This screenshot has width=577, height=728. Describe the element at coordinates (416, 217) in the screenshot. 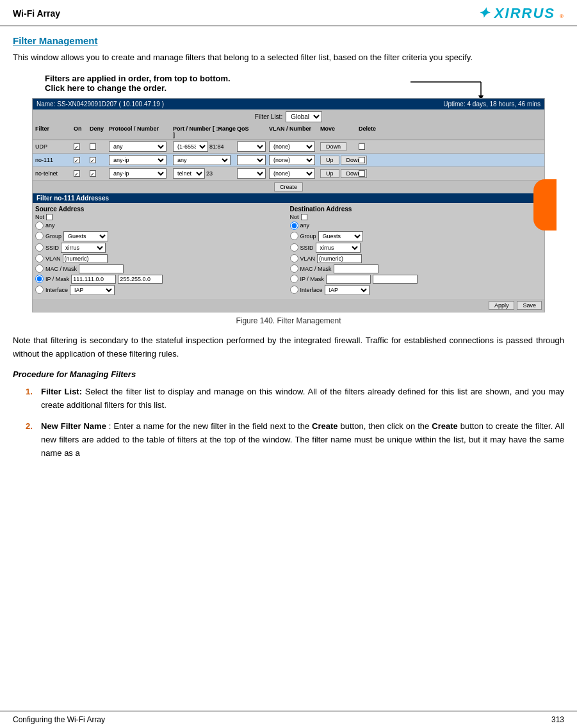

I see `not-row-dst: Not` at that location.